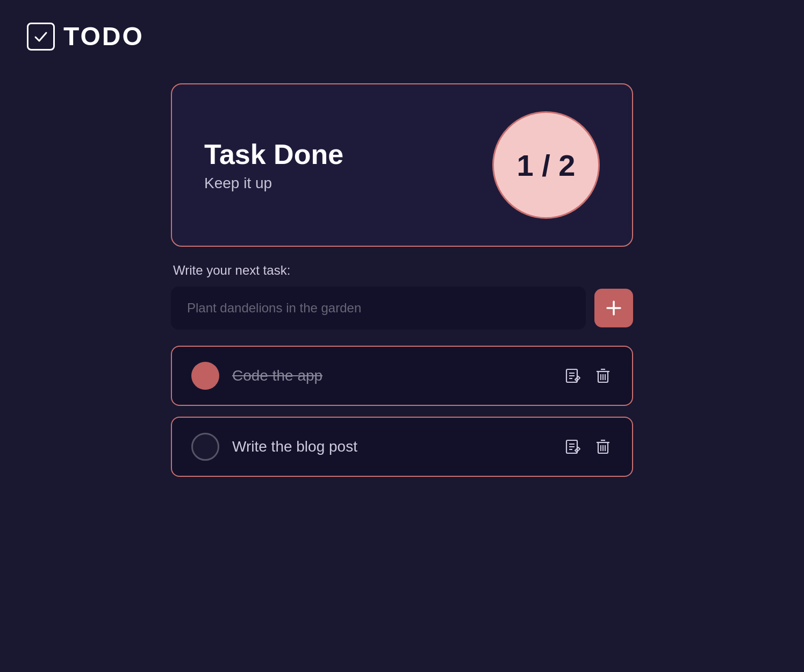 Image resolution: width=804 pixels, height=672 pixels. I want to click on add-task-button, so click(614, 308).